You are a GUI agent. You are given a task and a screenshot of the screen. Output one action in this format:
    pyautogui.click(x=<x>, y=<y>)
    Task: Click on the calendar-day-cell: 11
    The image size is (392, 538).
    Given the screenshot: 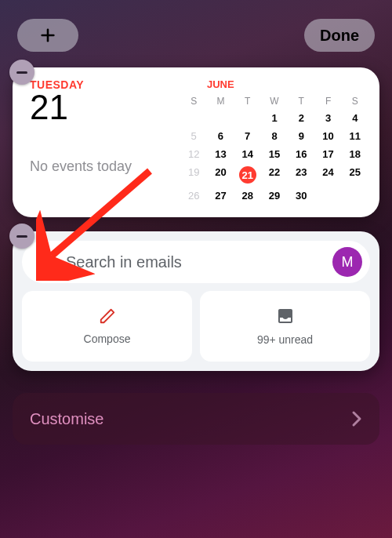 What is the action you would take?
    pyautogui.click(x=355, y=136)
    